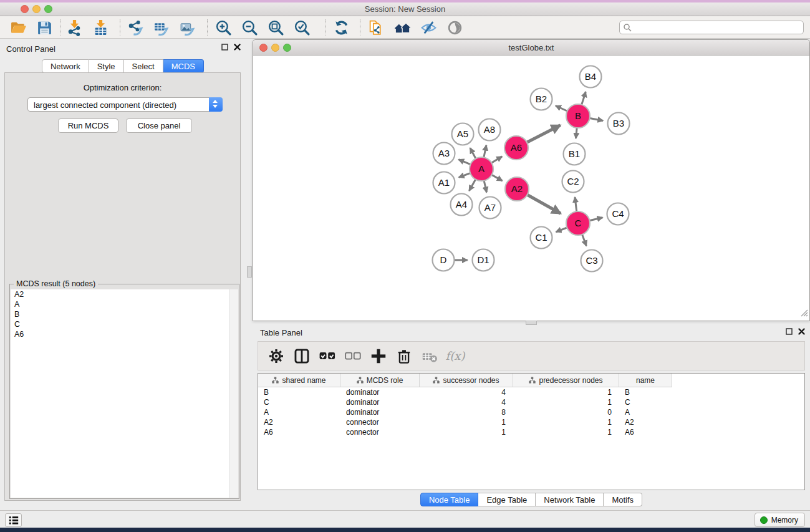 Image resolution: width=810 pixels, height=532 pixels. What do you see at coordinates (65, 66) in the screenshot?
I see `tab-network: Network` at bounding box center [65, 66].